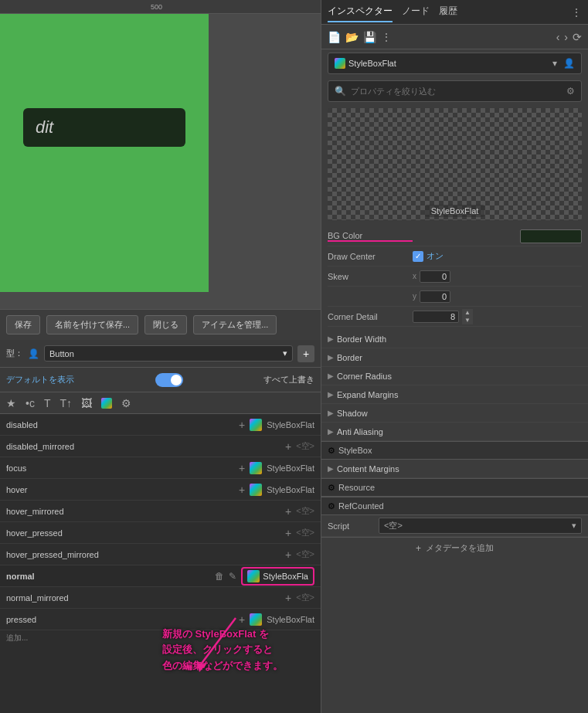 Image resolution: width=588 pixels, height=713 pixels. Describe the element at coordinates (460, 548) in the screenshot. I see `add-meta-label: メタデータを追加` at that location.